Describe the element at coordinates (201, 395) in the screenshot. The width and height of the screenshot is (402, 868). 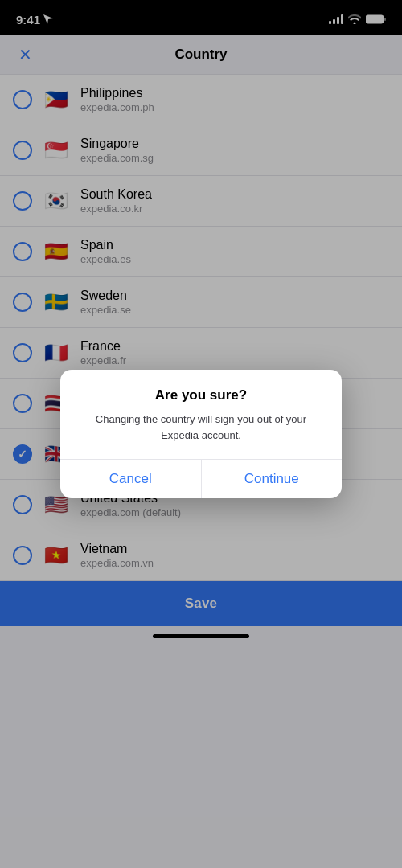
I see `modal-title: Are you sure?` at that location.